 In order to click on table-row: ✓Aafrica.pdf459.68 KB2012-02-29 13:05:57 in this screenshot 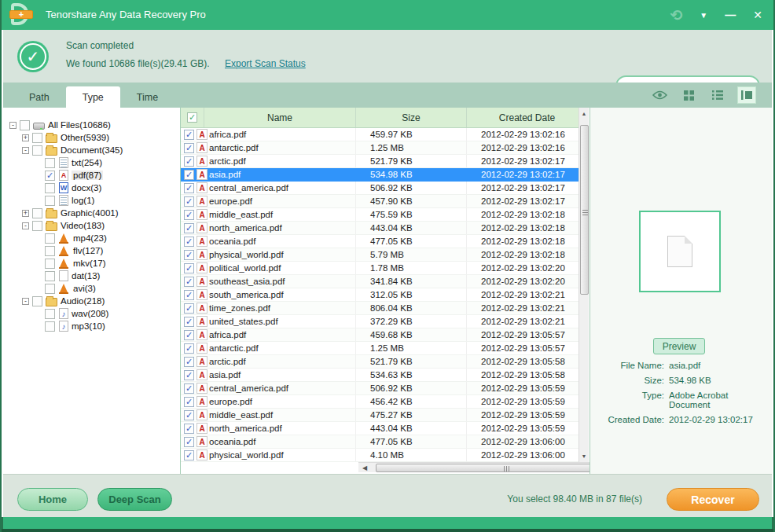, I will do `click(380, 335)`.